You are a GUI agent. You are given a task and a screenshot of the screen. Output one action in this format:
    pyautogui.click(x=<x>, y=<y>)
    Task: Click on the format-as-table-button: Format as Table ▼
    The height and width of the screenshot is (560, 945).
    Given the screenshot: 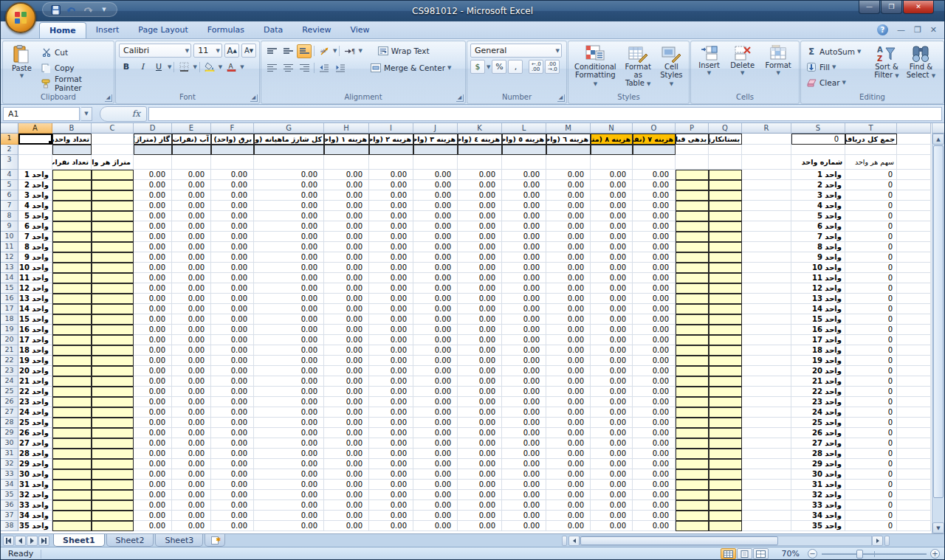 What is the action you would take?
    pyautogui.click(x=638, y=68)
    